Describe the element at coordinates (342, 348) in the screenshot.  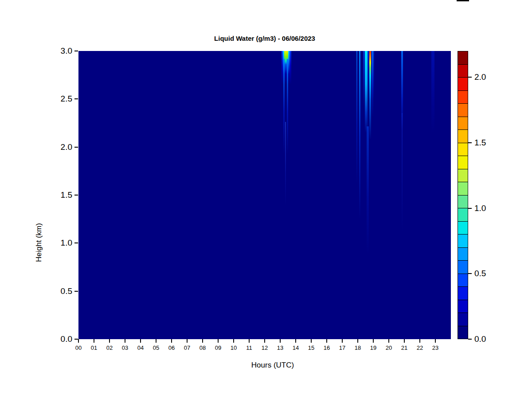
I see `x-tick-label: 17` at that location.